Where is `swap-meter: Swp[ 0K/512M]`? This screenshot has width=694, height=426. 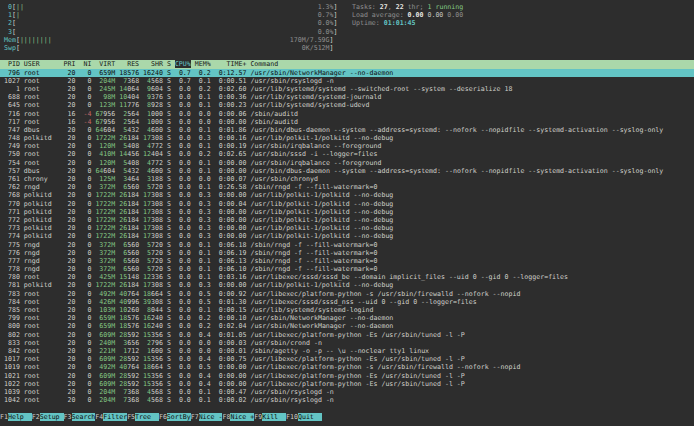
swap-meter: Swp[ 0K/512M] is located at coordinates (169, 48).